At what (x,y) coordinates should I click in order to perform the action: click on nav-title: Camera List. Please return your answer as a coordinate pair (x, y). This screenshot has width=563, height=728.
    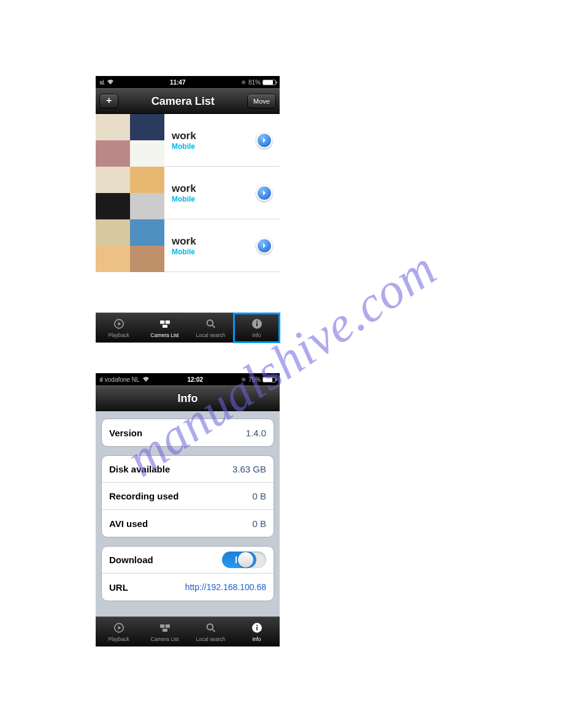
    Looking at the image, I should click on (183, 102).